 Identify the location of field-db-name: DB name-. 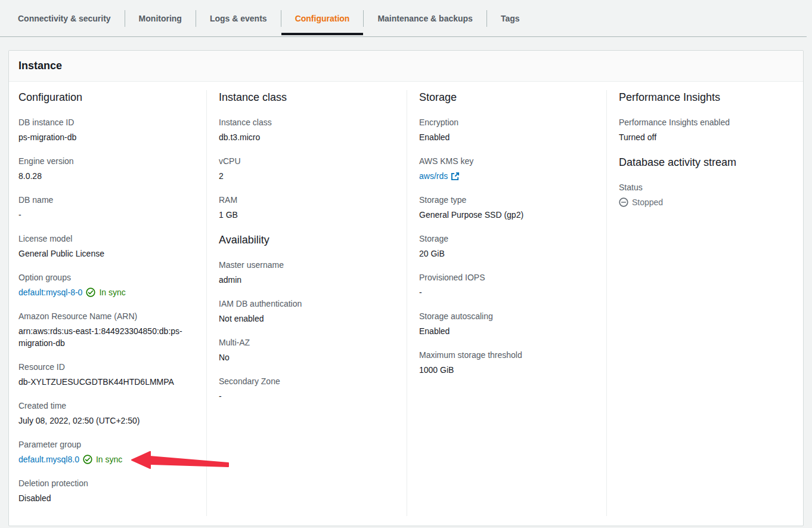
(107, 208).